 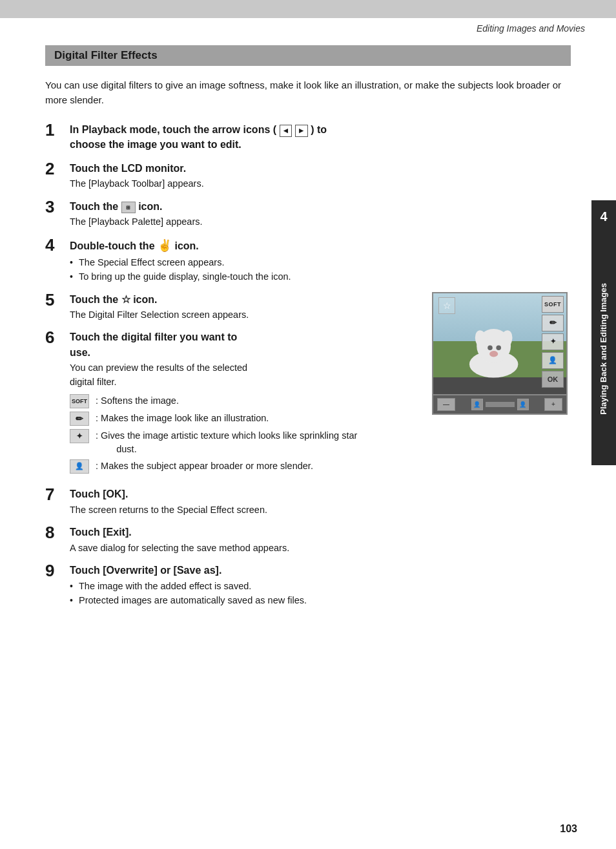 What do you see at coordinates (320, 494) in the screenshot?
I see `step-7-heading: Touch [OK].` at bounding box center [320, 494].